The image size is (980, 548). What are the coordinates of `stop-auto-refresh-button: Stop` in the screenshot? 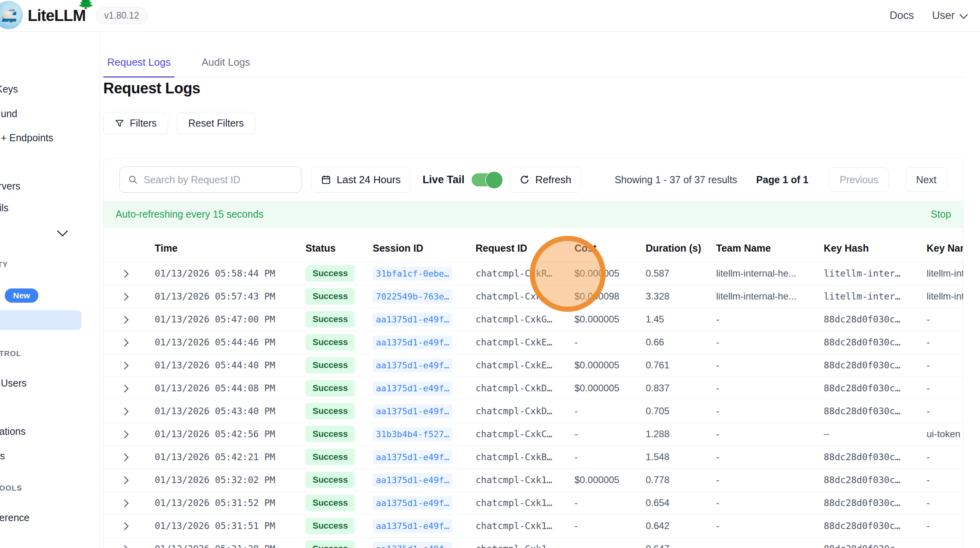 It's located at (941, 214).